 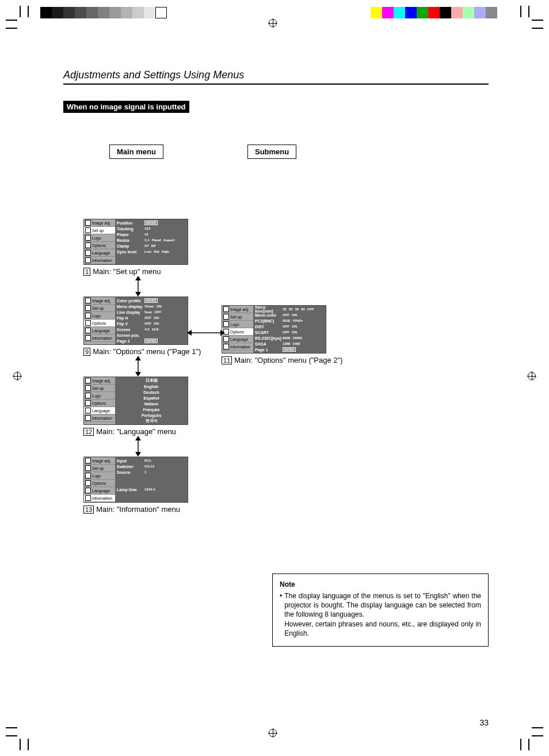 I want to click on setting-value: ST, so click(x=147, y=246).